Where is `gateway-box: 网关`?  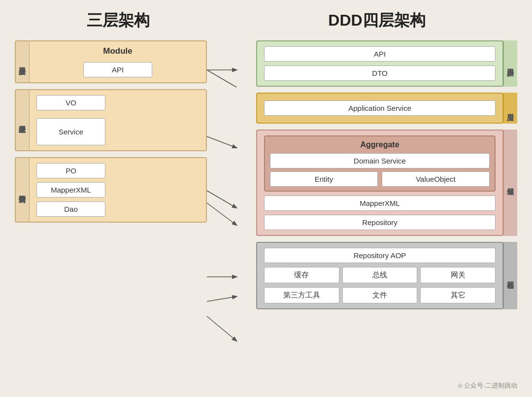 gateway-box: 网关 is located at coordinates (458, 275).